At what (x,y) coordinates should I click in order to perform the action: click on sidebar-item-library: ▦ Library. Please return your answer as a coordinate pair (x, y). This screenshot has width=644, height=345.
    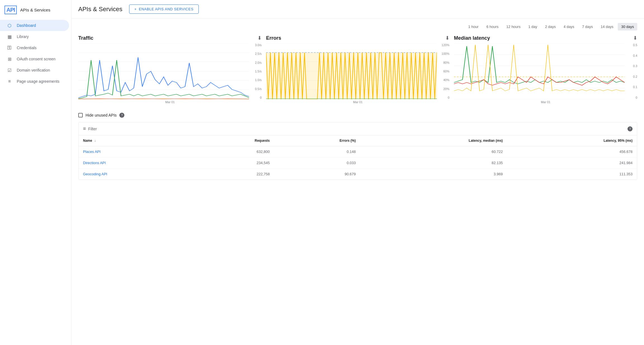
    Looking at the image, I should click on (35, 37).